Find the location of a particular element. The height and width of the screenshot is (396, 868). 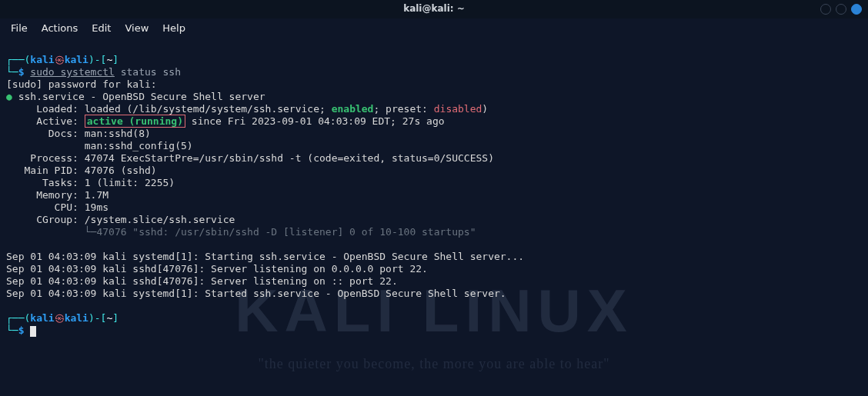

memory-line: Memory: 1.7M is located at coordinates (57, 195).